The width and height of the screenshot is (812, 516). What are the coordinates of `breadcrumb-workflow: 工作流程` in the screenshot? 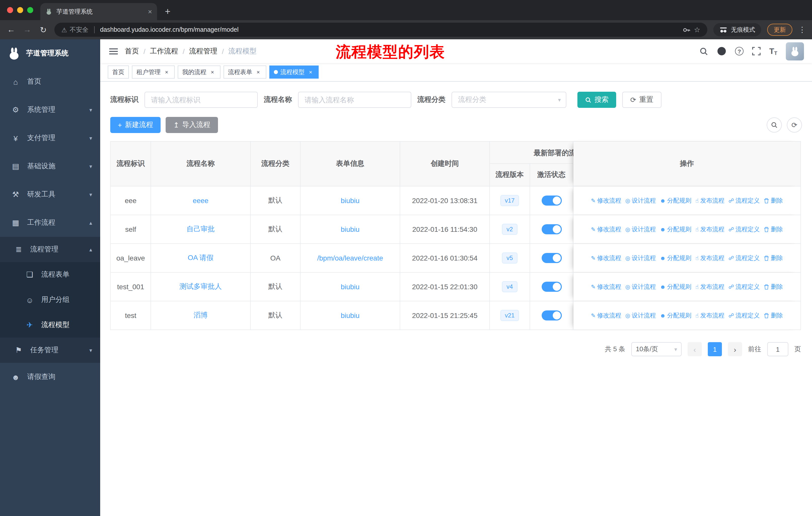 It's located at (164, 51).